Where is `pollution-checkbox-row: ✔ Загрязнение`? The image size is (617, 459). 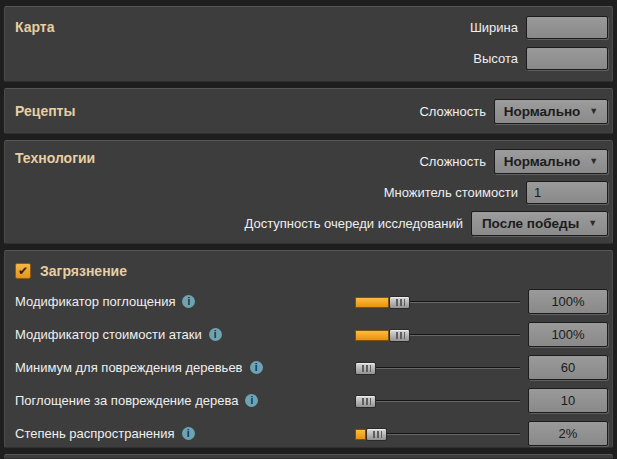
pollution-checkbox-row: ✔ Загрязнение is located at coordinates (312, 271).